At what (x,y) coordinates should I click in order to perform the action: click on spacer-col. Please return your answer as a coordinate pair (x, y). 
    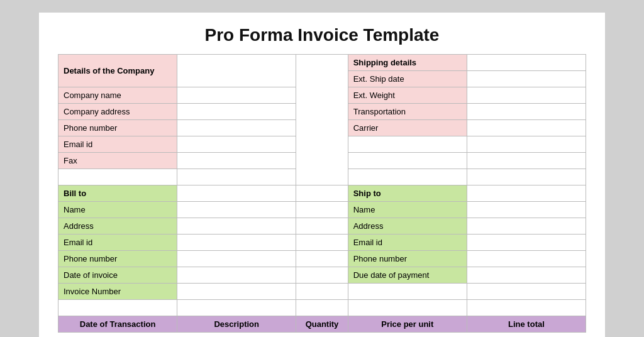
    Looking at the image, I should click on (322, 120).